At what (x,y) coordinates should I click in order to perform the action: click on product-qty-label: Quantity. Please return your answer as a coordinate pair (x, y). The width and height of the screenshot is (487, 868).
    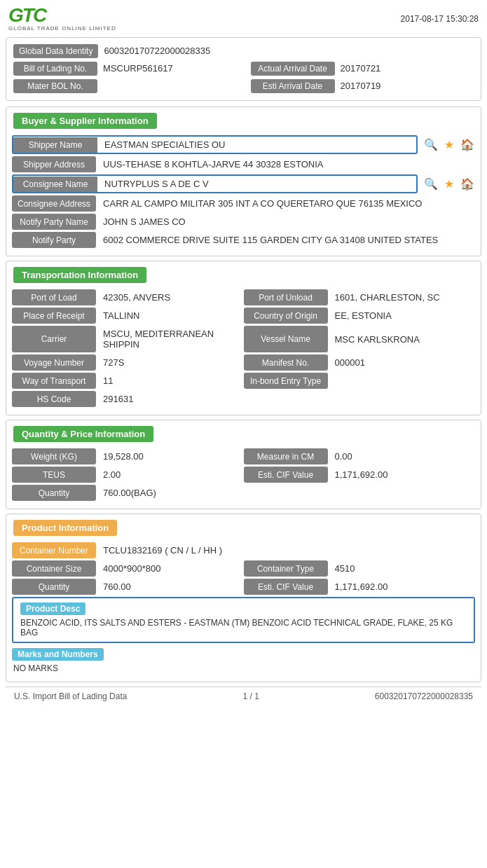
    Looking at the image, I should click on (54, 587).